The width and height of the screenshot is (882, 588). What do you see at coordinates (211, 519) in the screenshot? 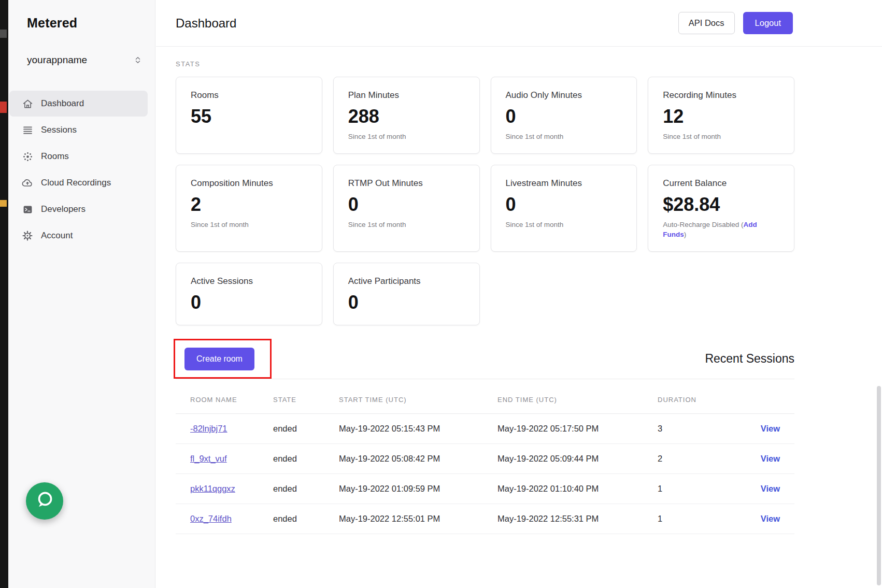
I see `room-link: 0xz_74ifdh` at bounding box center [211, 519].